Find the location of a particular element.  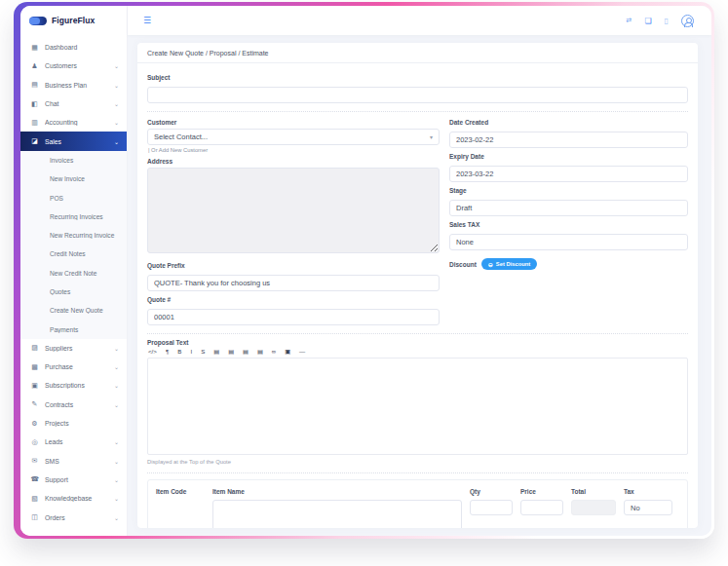

sidebar-item-purchase: ▩ Purchase ⌄ is located at coordinates (74, 366).